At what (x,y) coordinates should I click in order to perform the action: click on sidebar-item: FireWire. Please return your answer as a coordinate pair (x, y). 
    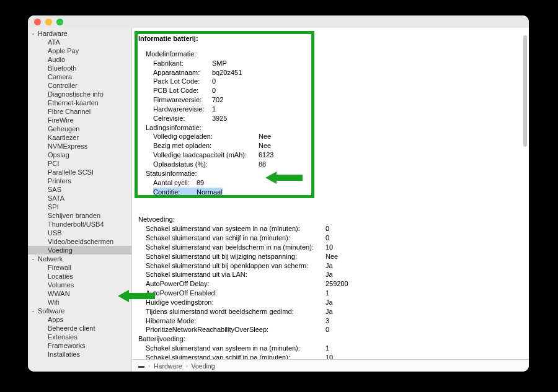
    Looking at the image, I should click on (79, 120).